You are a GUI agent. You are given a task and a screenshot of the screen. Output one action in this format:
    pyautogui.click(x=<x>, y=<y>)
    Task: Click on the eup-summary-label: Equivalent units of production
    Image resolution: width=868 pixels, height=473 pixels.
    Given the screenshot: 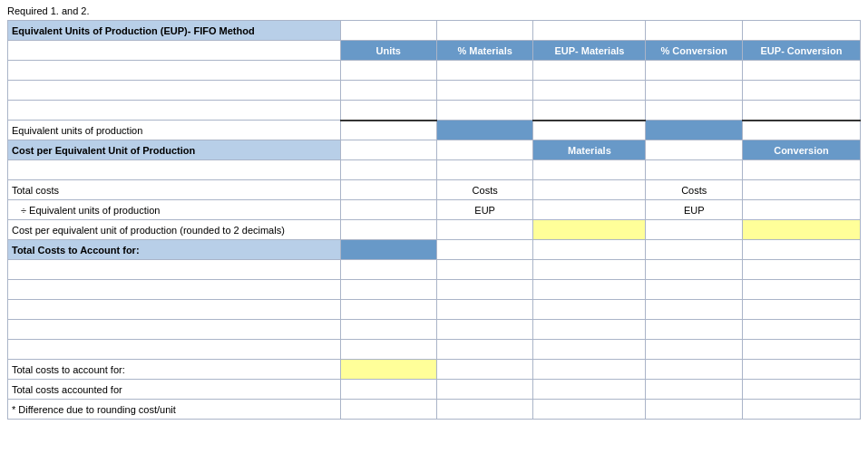 What is the action you would take?
    pyautogui.click(x=174, y=130)
    